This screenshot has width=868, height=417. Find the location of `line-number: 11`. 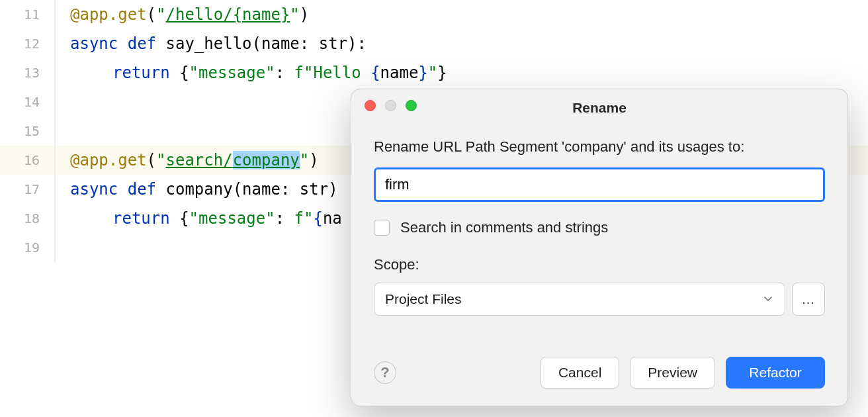

line-number: 11 is located at coordinates (27, 15).